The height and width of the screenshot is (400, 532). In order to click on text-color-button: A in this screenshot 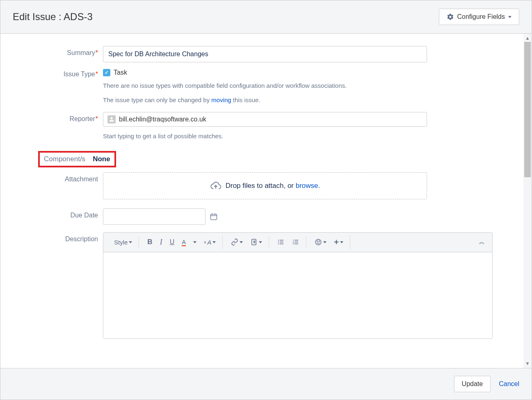, I will do `click(184, 242)`.